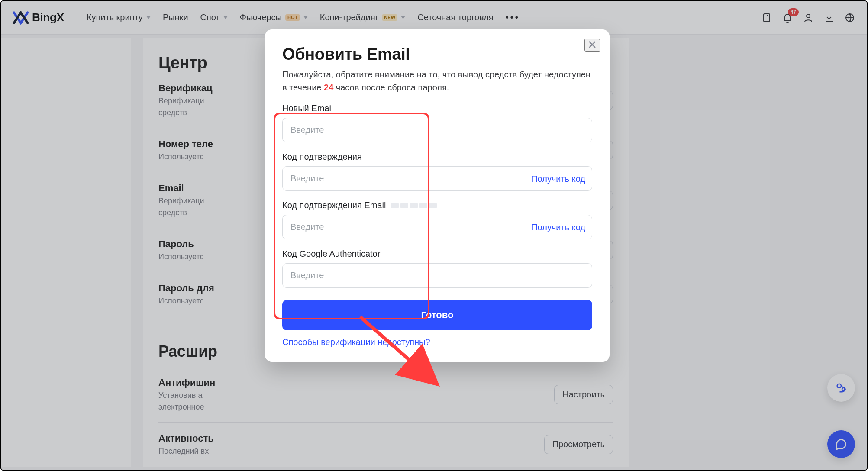 The height and width of the screenshot is (471, 868). Describe the element at coordinates (808, 18) in the screenshot. I see `account-icon` at that location.